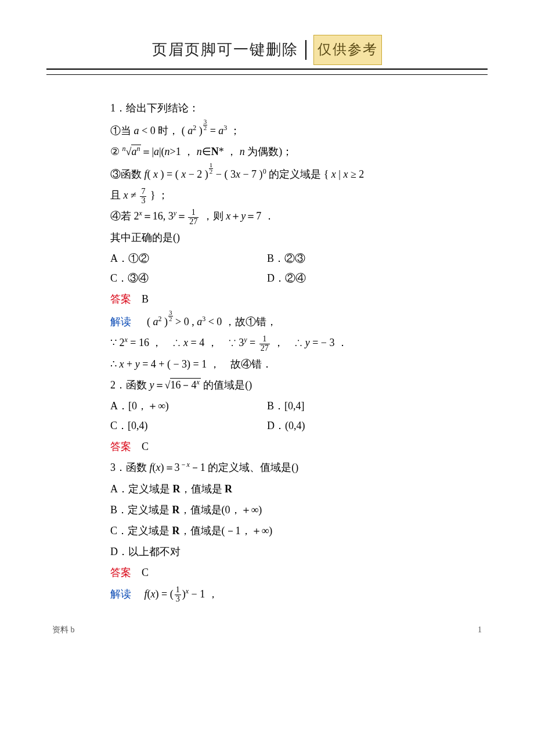 This screenshot has height=756, width=534. Describe the element at coordinates (130, 467) in the screenshot. I see `text: 3．函数` at that location.